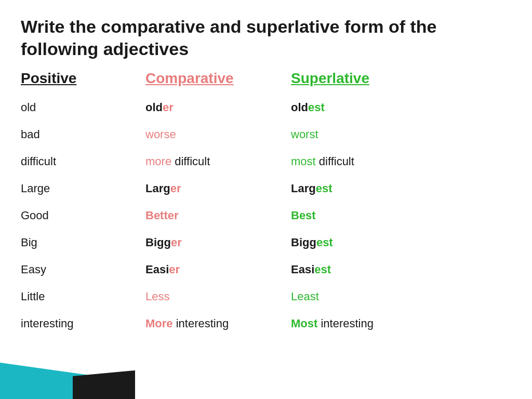 This screenshot has height=399, width=532. What do you see at coordinates (159, 323) in the screenshot?
I see `comparative-part: More` at bounding box center [159, 323].